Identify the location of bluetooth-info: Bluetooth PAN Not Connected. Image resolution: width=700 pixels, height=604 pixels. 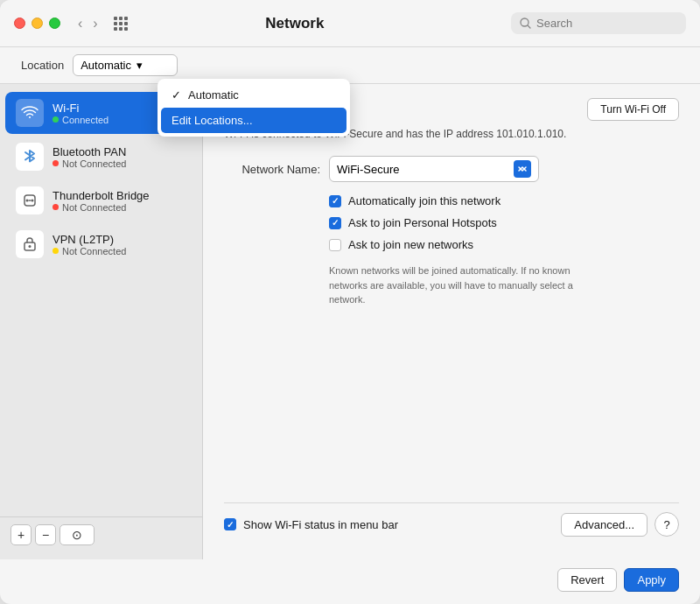
(89, 158).